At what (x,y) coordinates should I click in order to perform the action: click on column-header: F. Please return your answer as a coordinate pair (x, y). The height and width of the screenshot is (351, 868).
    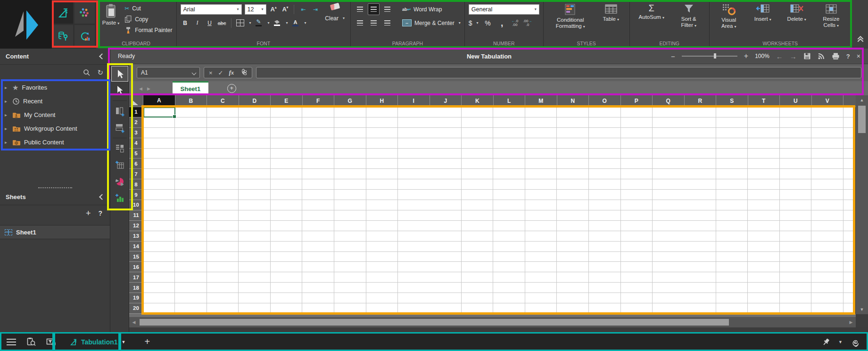
    Looking at the image, I should click on (319, 101).